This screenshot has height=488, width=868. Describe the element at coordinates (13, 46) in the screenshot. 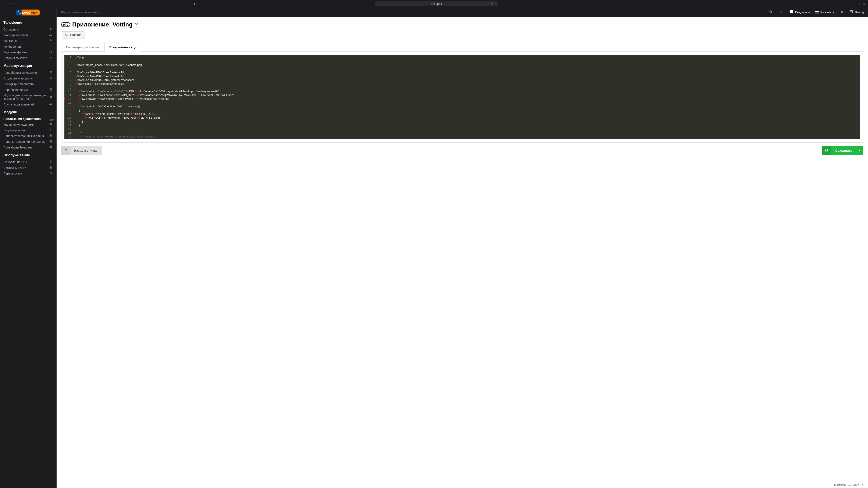

I see `sidebar-item-label: Конференции` at that location.